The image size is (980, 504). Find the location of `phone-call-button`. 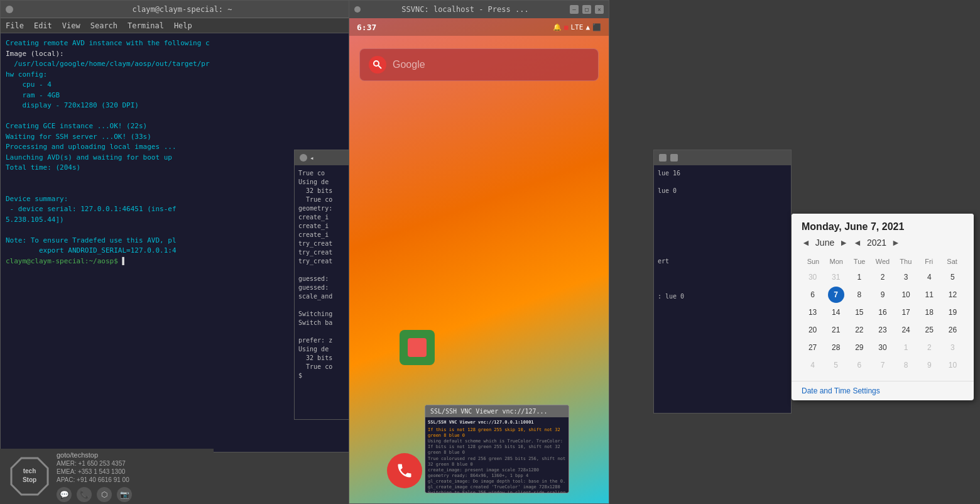

phone-call-button is located at coordinates (405, 471).